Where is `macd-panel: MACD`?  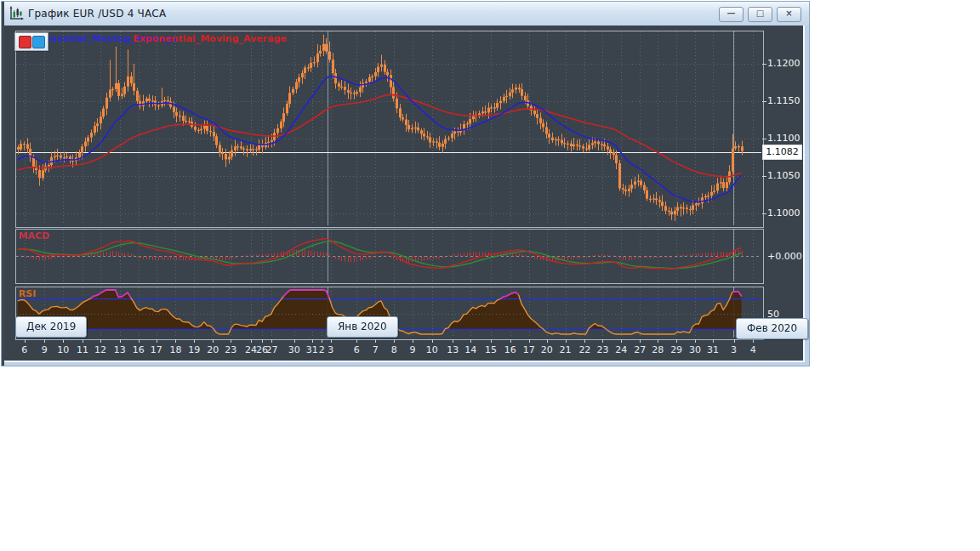 macd-panel: MACD is located at coordinates (390, 257).